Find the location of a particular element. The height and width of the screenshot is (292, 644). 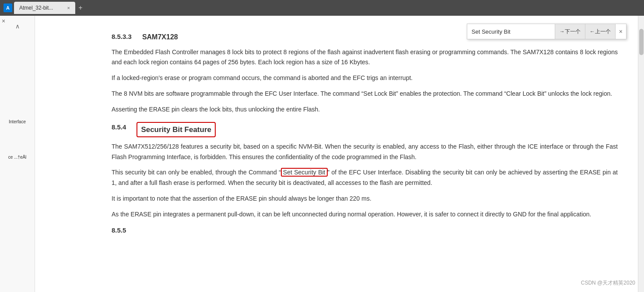

section-854-header: 8.5.4 Security Bit Feature is located at coordinates (365, 129).